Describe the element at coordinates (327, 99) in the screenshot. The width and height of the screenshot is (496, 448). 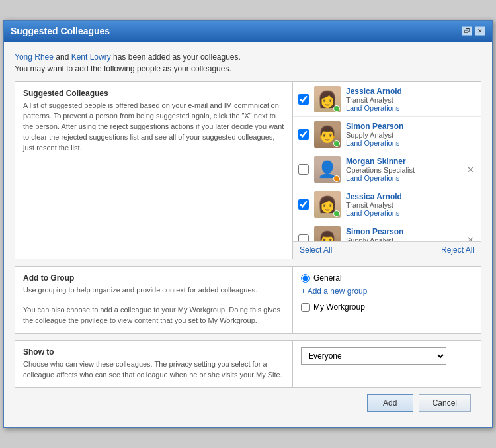
I see `colleague-avatar-0: 👩` at that location.